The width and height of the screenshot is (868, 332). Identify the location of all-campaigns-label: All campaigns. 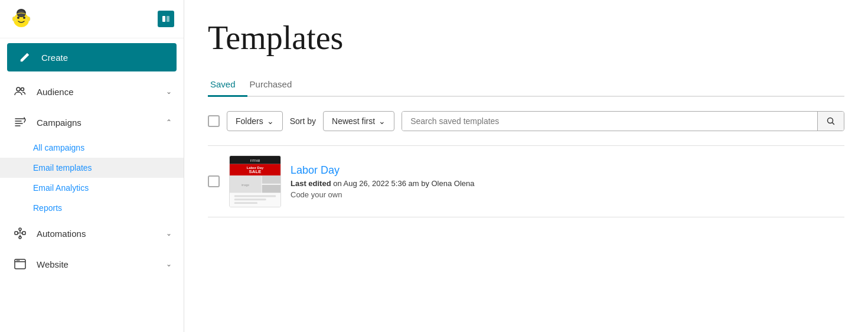
(59, 148).